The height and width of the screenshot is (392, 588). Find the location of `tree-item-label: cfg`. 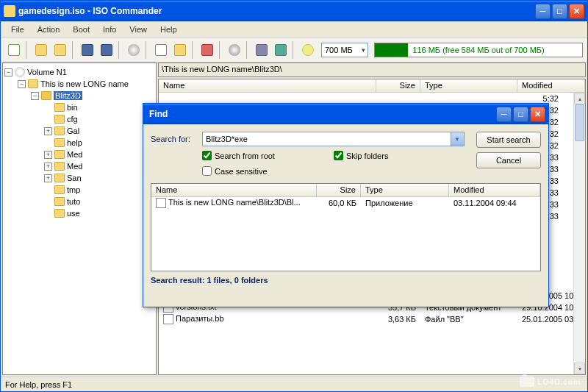

tree-item-label: cfg is located at coordinates (72, 119).